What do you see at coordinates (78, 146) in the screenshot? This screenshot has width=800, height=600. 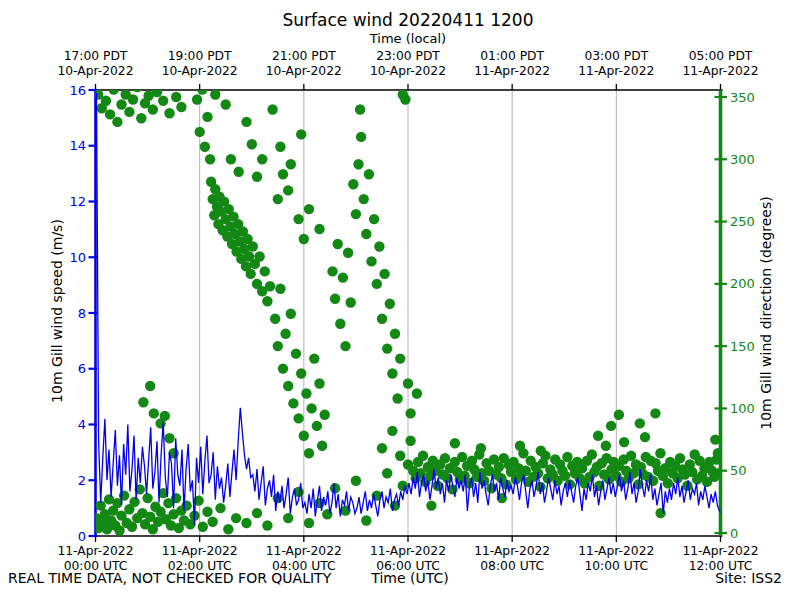 I see `svg-text: 14` at bounding box center [78, 146].